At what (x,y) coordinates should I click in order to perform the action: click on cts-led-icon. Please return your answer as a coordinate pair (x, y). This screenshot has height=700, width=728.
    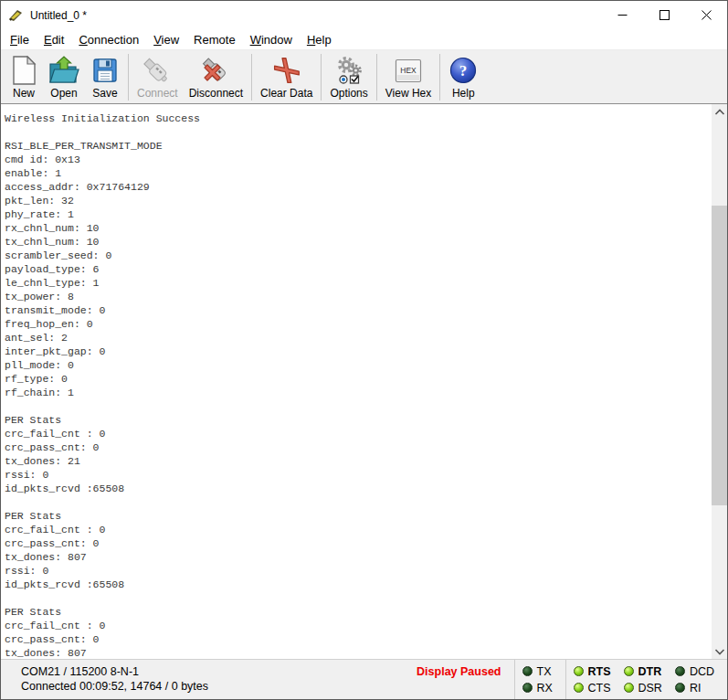
    Looking at the image, I should click on (579, 687).